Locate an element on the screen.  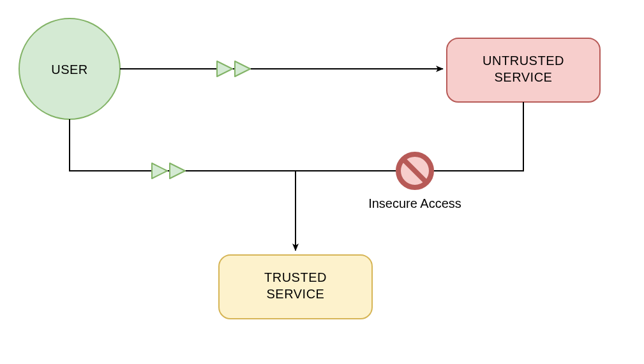
node-untrusted-label-2: SERVICE is located at coordinates (523, 77).